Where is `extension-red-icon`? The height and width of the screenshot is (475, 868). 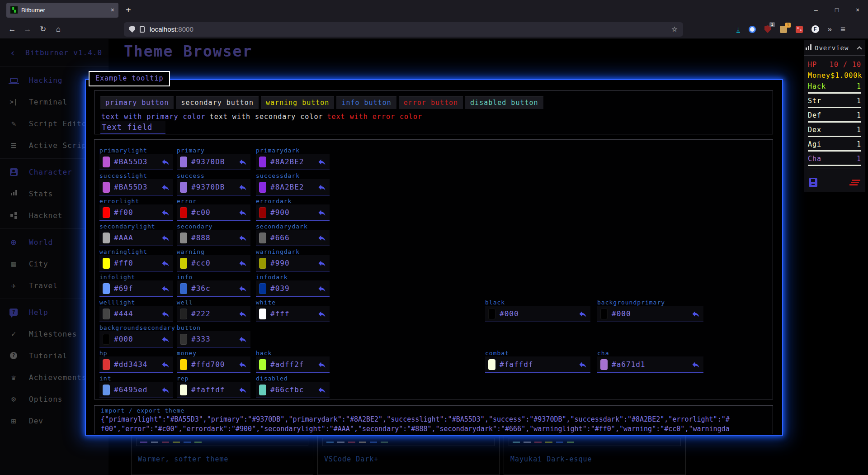 extension-red-icon is located at coordinates (799, 29).